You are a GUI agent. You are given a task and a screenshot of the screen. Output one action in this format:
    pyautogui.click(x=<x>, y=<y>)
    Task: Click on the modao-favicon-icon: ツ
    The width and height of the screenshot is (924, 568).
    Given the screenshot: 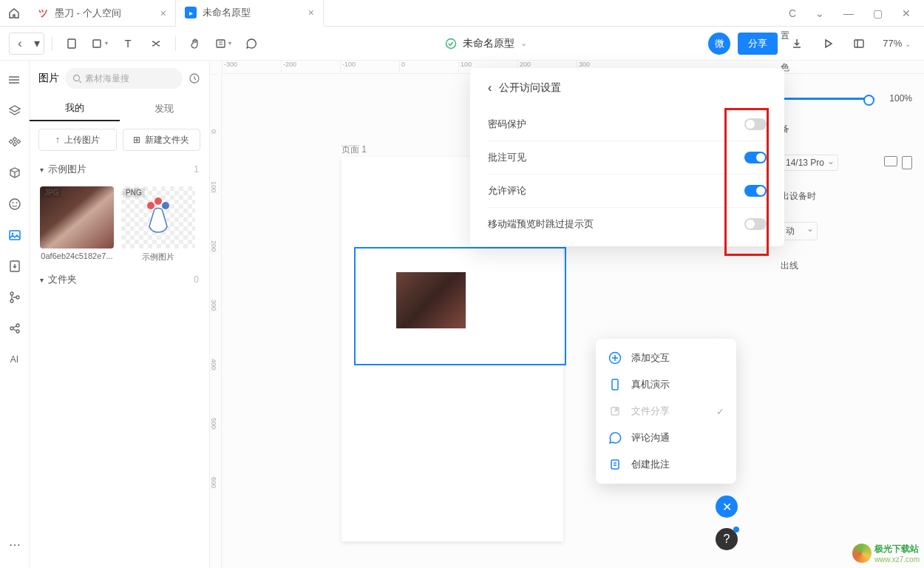 What is the action you would take?
    pyautogui.click(x=43, y=13)
    